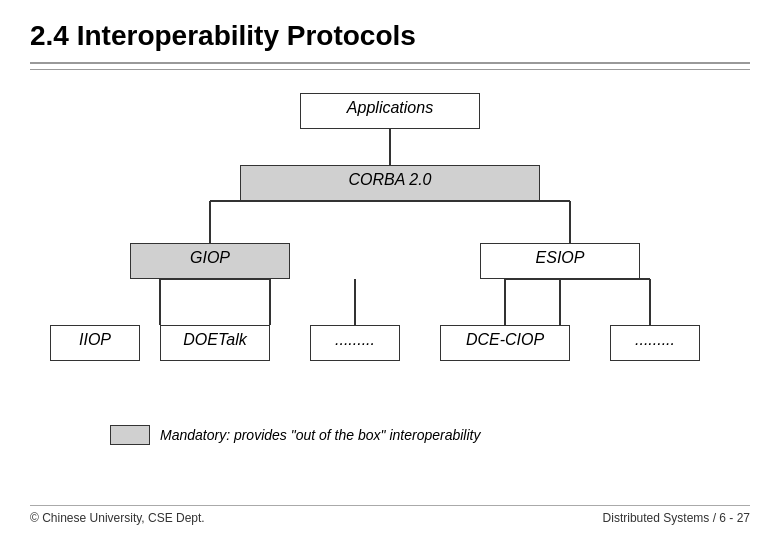  What do you see at coordinates (390, 183) in the screenshot?
I see `node-corba: CORBA 2.0` at bounding box center [390, 183].